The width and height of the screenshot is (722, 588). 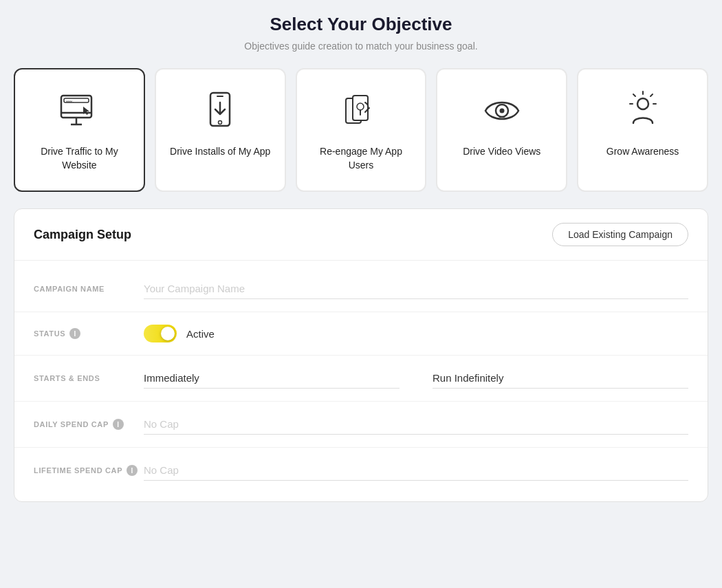 I want to click on app-install-icon, so click(x=220, y=111).